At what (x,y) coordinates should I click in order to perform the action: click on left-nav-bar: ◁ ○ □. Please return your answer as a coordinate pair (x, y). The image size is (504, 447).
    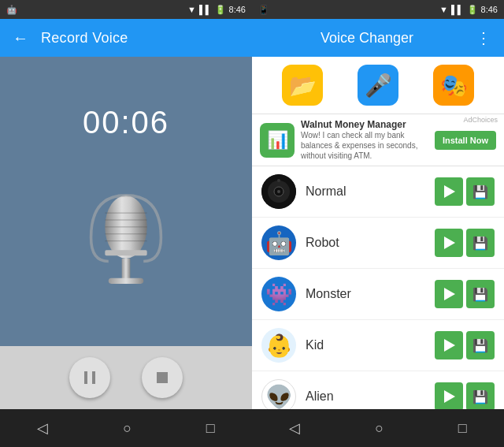
    Looking at the image, I should click on (126, 428).